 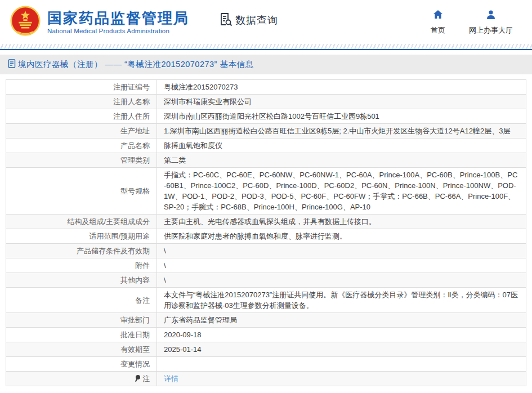 I want to click on person-icon, so click(x=491, y=16).